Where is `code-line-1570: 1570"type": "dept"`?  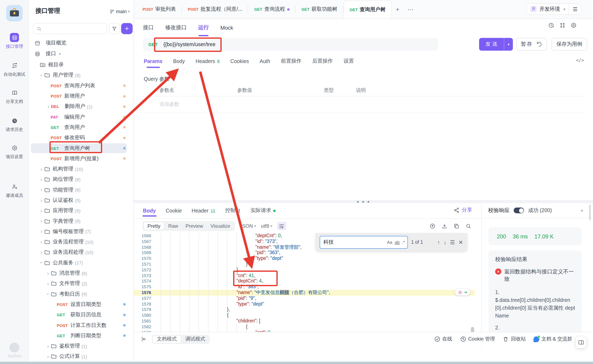 code-line-1570: 1570"type": "dept" is located at coordinates (304, 259).